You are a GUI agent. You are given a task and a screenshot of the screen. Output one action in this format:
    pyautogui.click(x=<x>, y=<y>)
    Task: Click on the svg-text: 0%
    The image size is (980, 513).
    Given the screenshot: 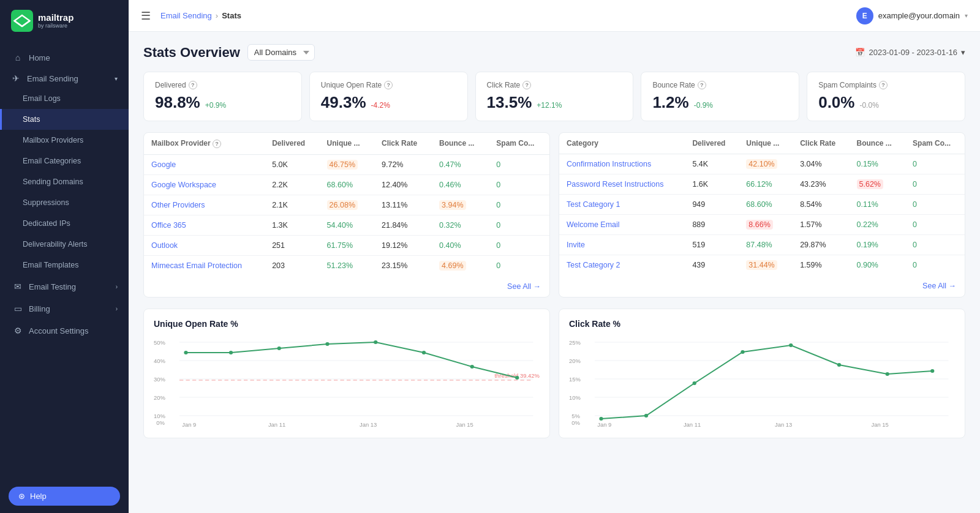 What is the action you would take?
    pyautogui.click(x=576, y=423)
    